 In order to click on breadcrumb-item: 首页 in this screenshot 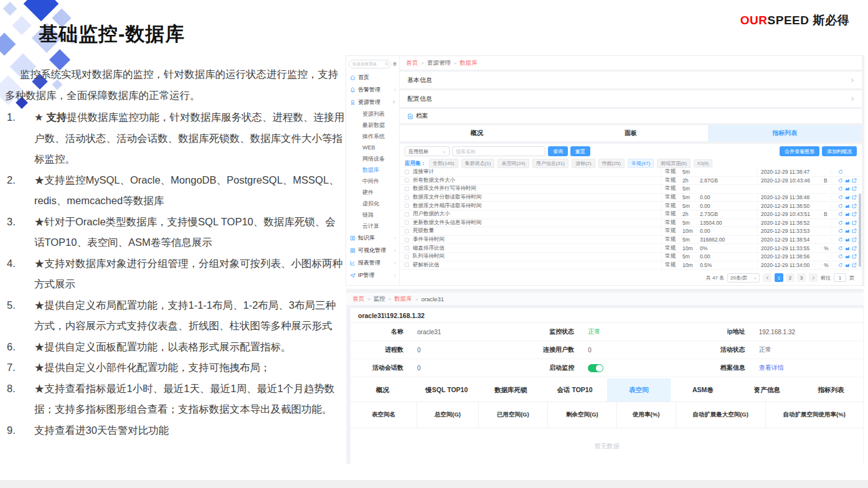, I will do `click(359, 299)`.